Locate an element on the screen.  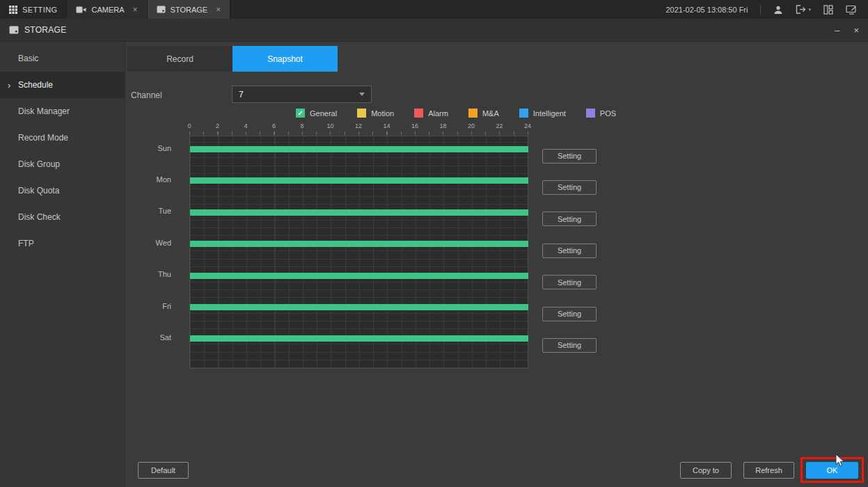
record-snapshot-tabs: Record Snapshot is located at coordinates (232, 58).